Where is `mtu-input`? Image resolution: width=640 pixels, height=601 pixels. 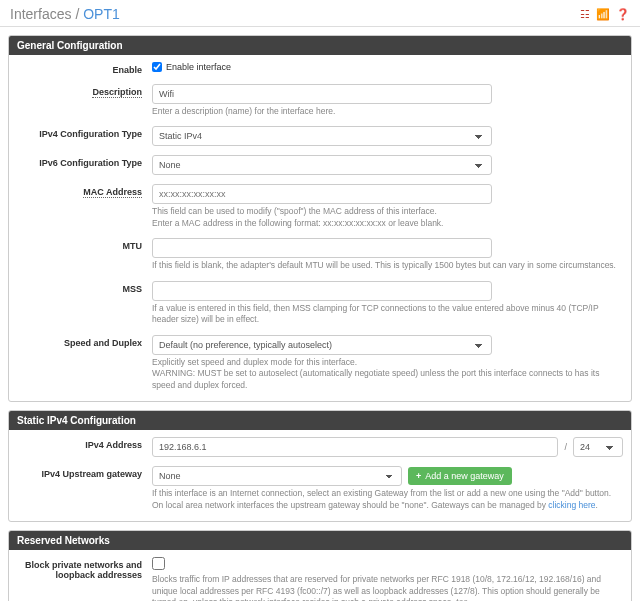 mtu-input is located at coordinates (322, 248).